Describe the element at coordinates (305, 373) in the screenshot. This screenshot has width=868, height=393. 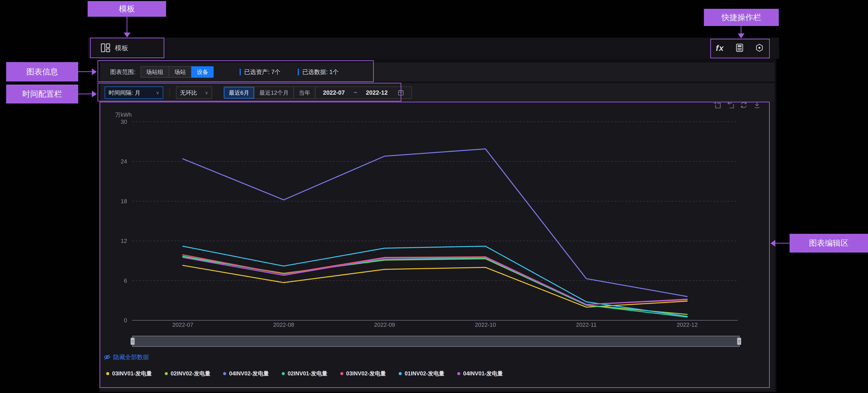
I see `chart-legend: 03INV01-发电量02INV02-发电量04INV02-发电量02INV01…` at that location.